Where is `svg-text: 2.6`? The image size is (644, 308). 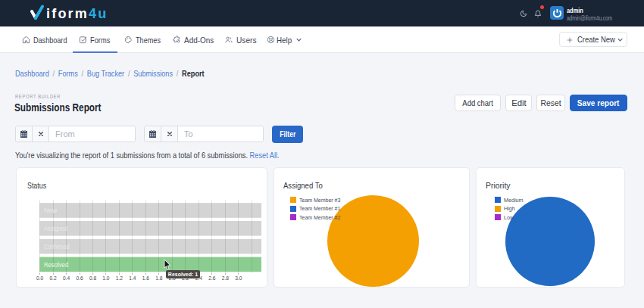
svg-text: 2.6 is located at coordinates (212, 278).